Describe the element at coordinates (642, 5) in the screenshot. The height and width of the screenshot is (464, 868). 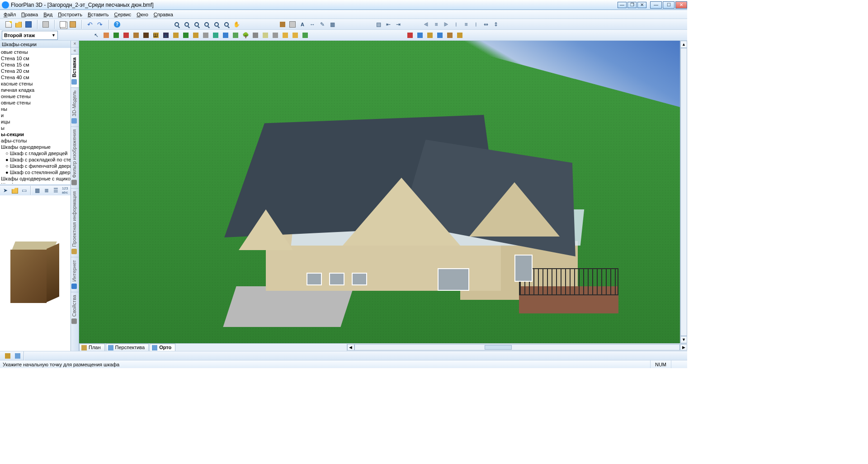
I see `mdi-close-button: ✕` at that location.